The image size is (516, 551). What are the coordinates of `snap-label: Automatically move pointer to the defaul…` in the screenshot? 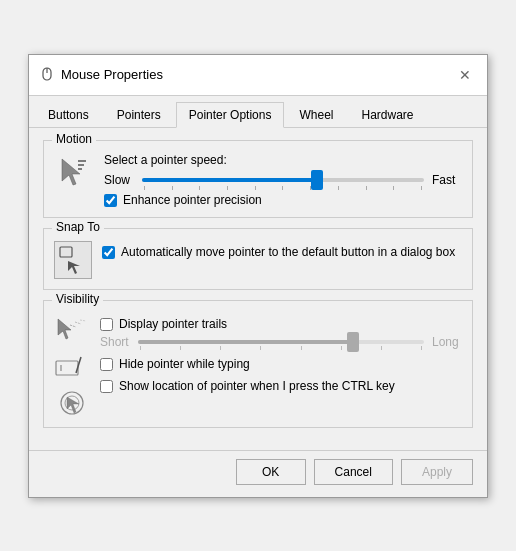 It's located at (288, 252).